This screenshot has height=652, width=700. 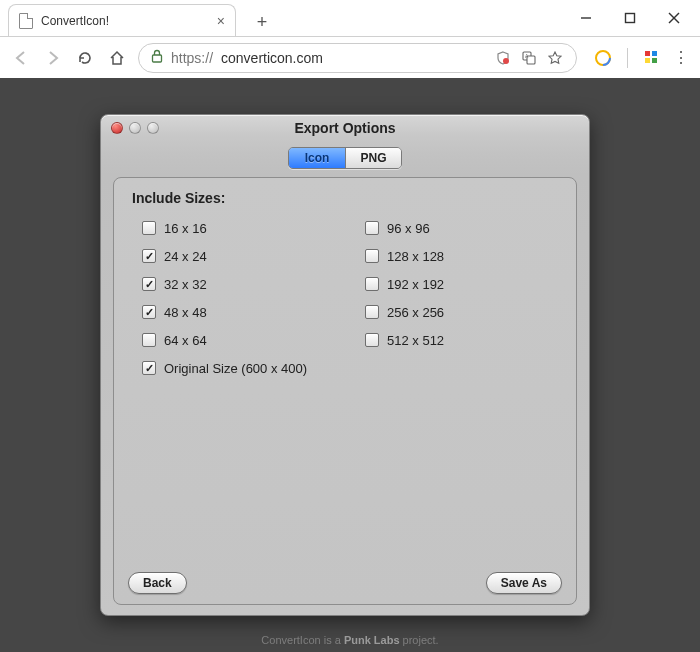 I want to click on minimize-button, so click(x=586, y=18).